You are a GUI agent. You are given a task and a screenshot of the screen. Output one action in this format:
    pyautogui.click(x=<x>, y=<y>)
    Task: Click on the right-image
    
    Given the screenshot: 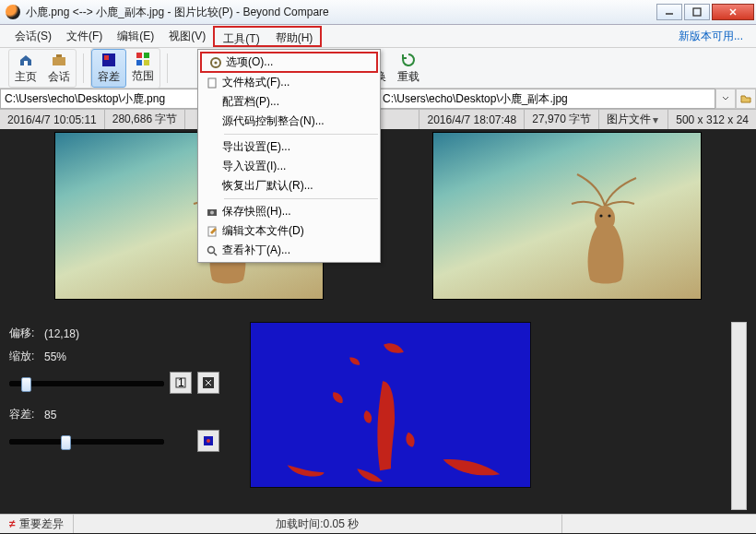 What is the action you would take?
    pyautogui.click(x=567, y=216)
    